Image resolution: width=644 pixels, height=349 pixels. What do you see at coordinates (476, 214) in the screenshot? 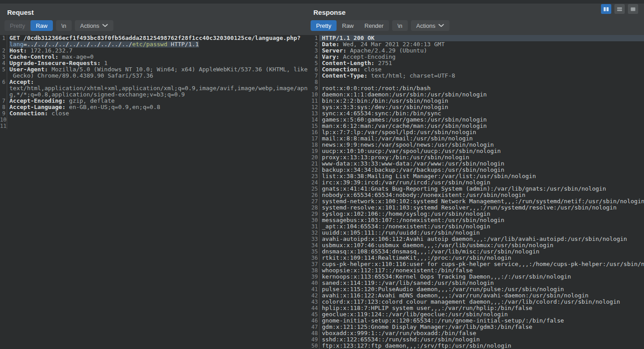
I see `code-line: 29syslog:x:102:106::/home/syslog:/usr/sb…` at bounding box center [476, 214].